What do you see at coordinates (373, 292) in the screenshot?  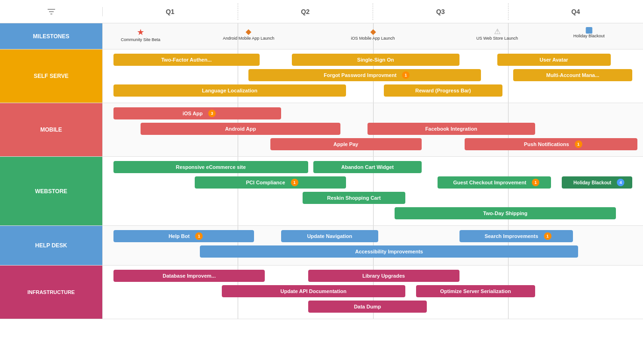 I see `bar-api-docs: Update API Documentation Optimize Server…` at bounding box center [373, 292].